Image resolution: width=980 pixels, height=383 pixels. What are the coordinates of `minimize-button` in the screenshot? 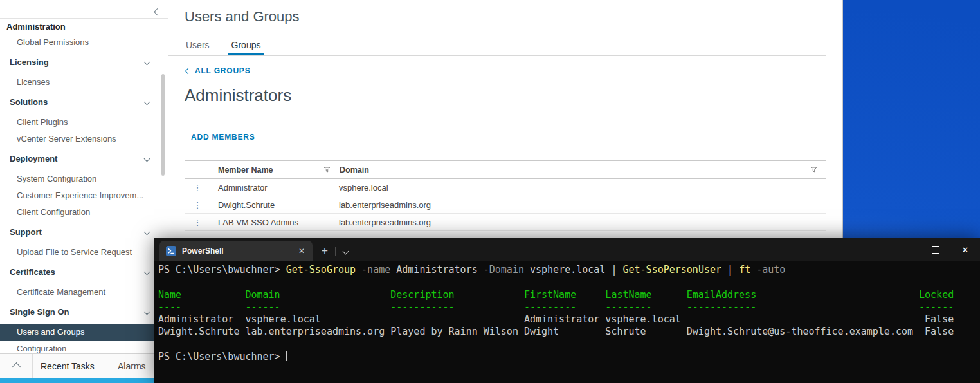 It's located at (906, 250).